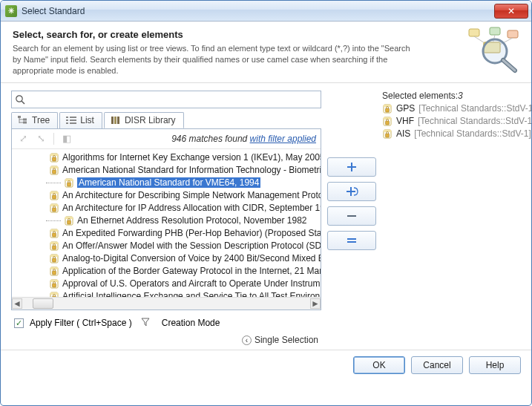 The width and height of the screenshot is (532, 406). Describe the element at coordinates (352, 167) in the screenshot. I see `add-button` at that location.